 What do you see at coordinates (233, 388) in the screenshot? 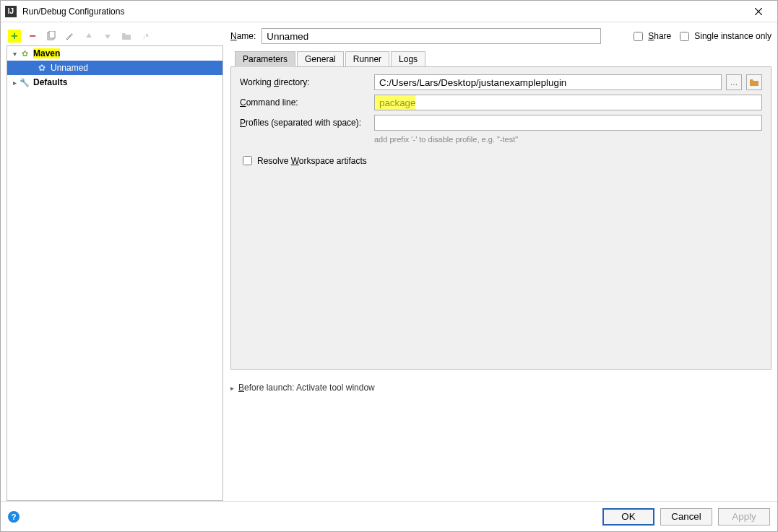
I see `chevron-right-icon: ▸` at bounding box center [233, 388].